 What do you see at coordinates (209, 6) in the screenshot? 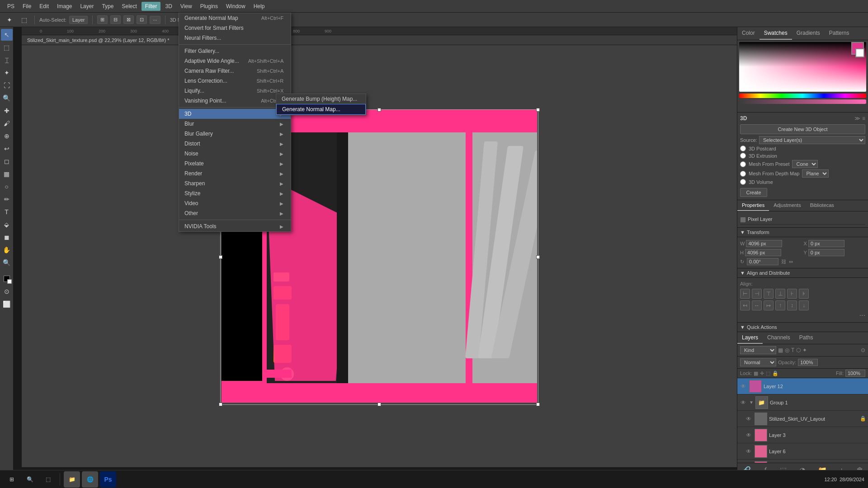
I see `menu-plugins: Plugins` at bounding box center [209, 6].